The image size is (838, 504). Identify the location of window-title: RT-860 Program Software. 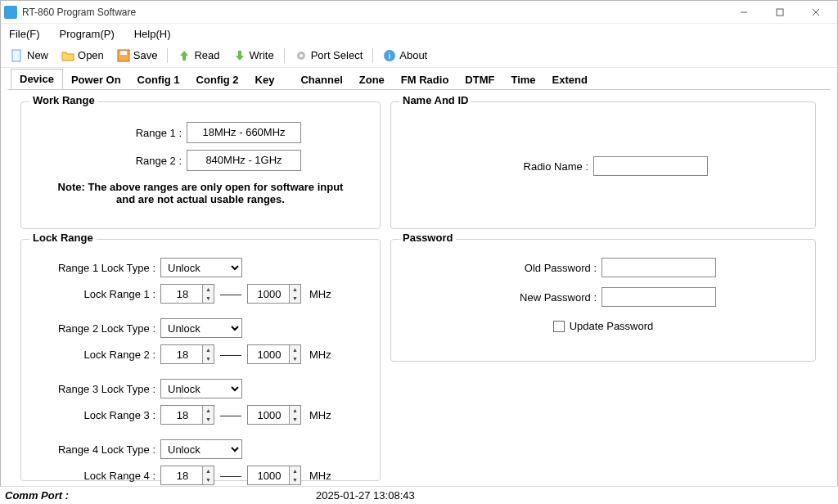
(374, 12).